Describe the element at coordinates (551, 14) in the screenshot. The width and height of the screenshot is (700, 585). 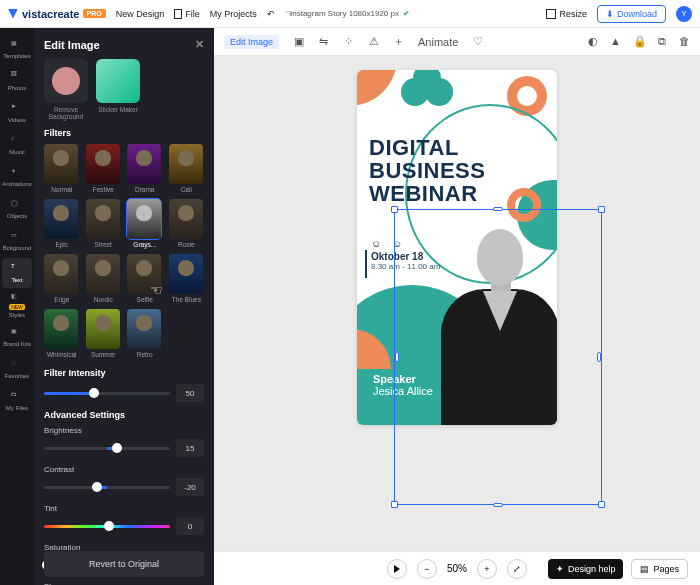
I see `resize-icon` at that location.